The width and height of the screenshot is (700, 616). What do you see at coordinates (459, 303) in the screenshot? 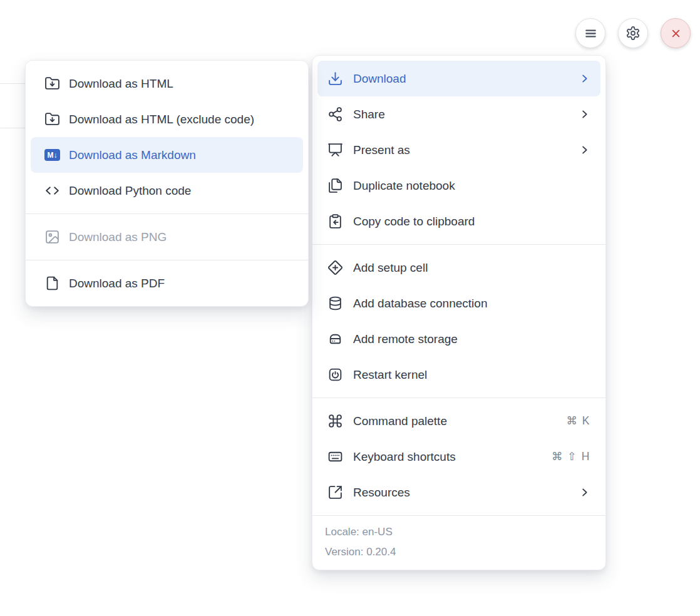
I see `menu-item-add-database-connection: Add database connection` at bounding box center [459, 303].